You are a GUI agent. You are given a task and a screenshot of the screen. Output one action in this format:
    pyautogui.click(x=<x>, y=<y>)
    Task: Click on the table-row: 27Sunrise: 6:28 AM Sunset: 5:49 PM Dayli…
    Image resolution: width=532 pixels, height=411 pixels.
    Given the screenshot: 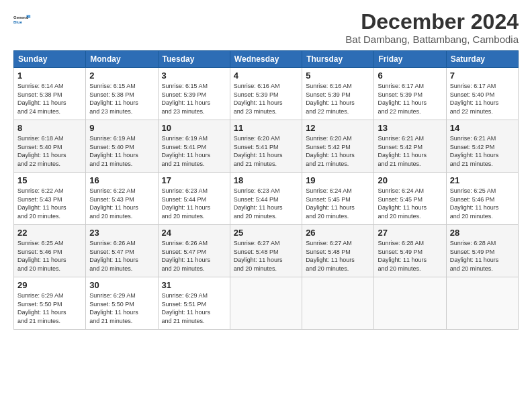 What is the action you would take?
    pyautogui.click(x=410, y=251)
    